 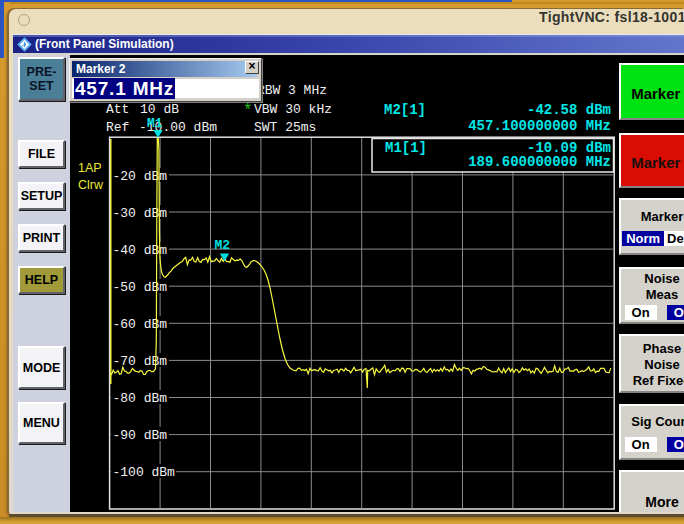 What do you see at coordinates (405, 110) in the screenshot?
I see `svg-text: M2[1]` at bounding box center [405, 110].